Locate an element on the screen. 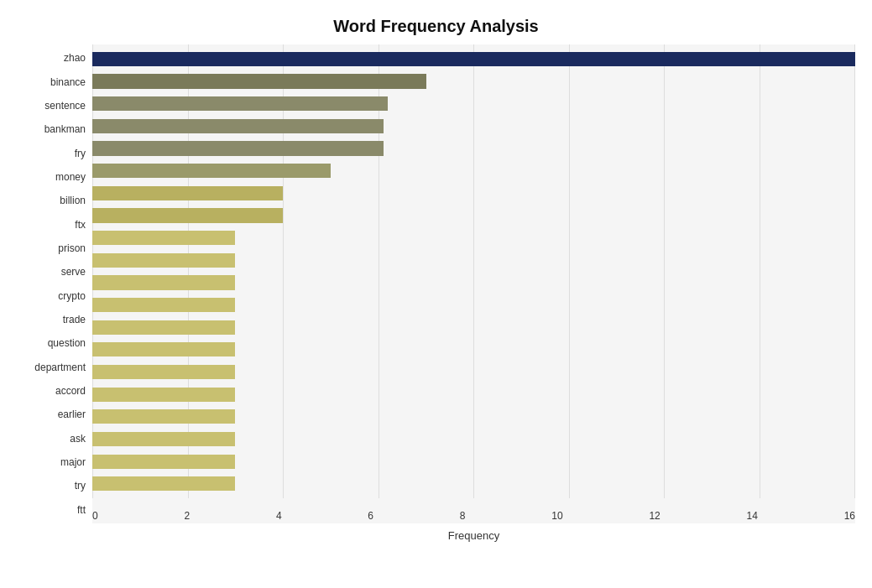 The image size is (872, 588). y-label-major: major is located at coordinates (73, 462).